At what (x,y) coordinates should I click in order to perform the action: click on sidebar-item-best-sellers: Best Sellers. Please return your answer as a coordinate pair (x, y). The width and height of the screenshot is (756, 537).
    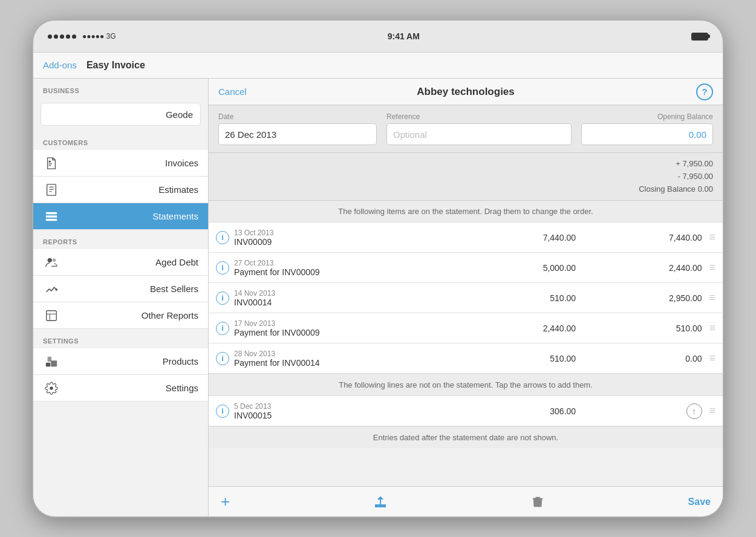
    Looking at the image, I should click on (121, 289).